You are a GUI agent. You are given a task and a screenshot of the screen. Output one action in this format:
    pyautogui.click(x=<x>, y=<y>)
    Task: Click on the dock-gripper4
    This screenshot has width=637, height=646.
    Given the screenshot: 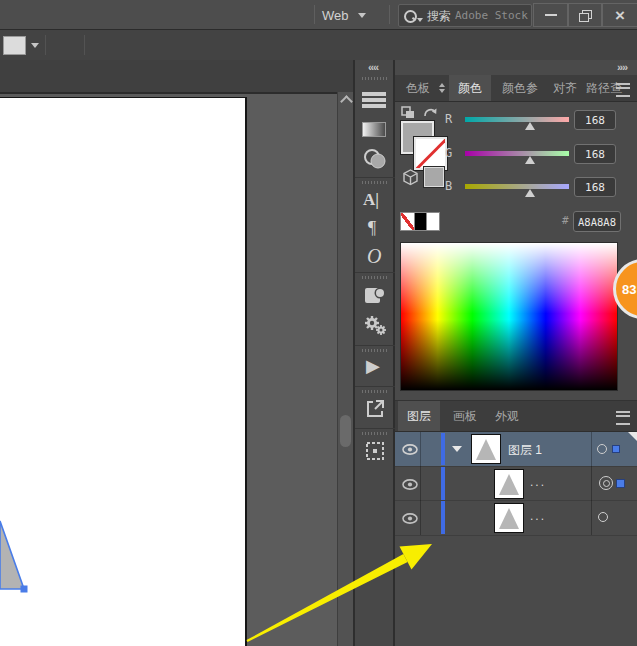 What is the action you would take?
    pyautogui.click(x=375, y=350)
    